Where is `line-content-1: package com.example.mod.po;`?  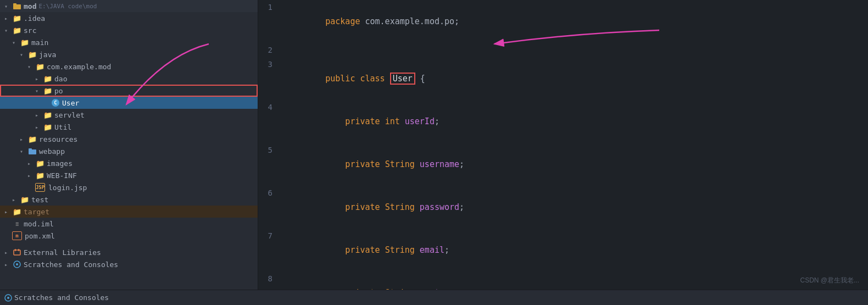
line-content-1: package com.example.mod.po; is located at coordinates (575, 21).